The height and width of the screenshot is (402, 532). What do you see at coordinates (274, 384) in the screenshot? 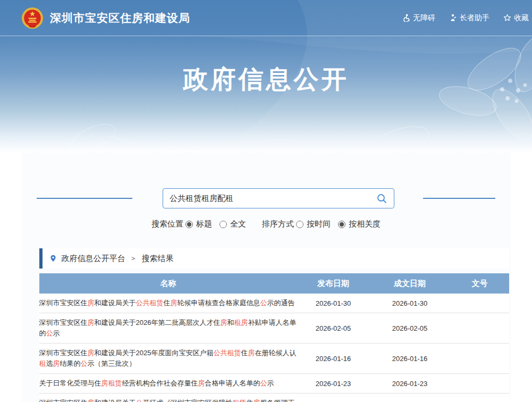
I see `table-row: 关于日常化受理与住房租赁经营机构合作社会存量住房合格申请人名单的公示2026-0…` at bounding box center [274, 384].